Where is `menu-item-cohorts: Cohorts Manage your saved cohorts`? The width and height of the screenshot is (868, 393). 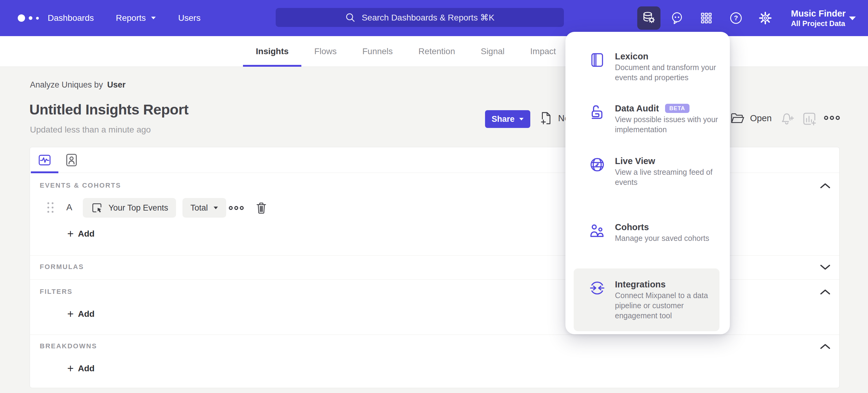
menu-item-cohorts: Cohorts Manage your saved cohorts is located at coordinates (652, 232).